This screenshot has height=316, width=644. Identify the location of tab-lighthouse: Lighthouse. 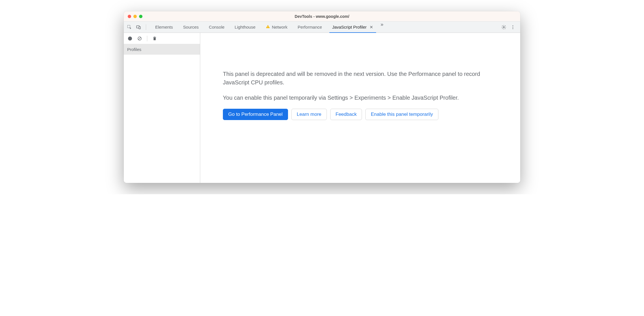
(245, 27).